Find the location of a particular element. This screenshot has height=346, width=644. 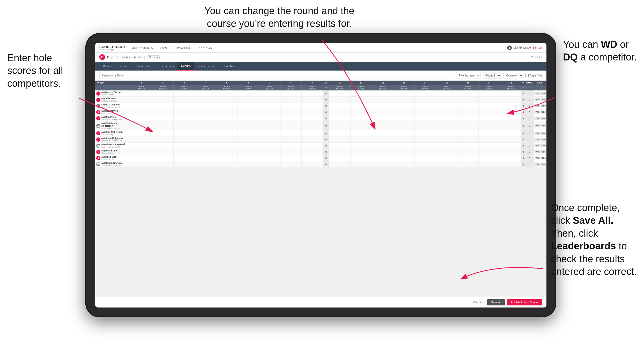

score-input-p9-h13 is located at coordinates (404, 152).